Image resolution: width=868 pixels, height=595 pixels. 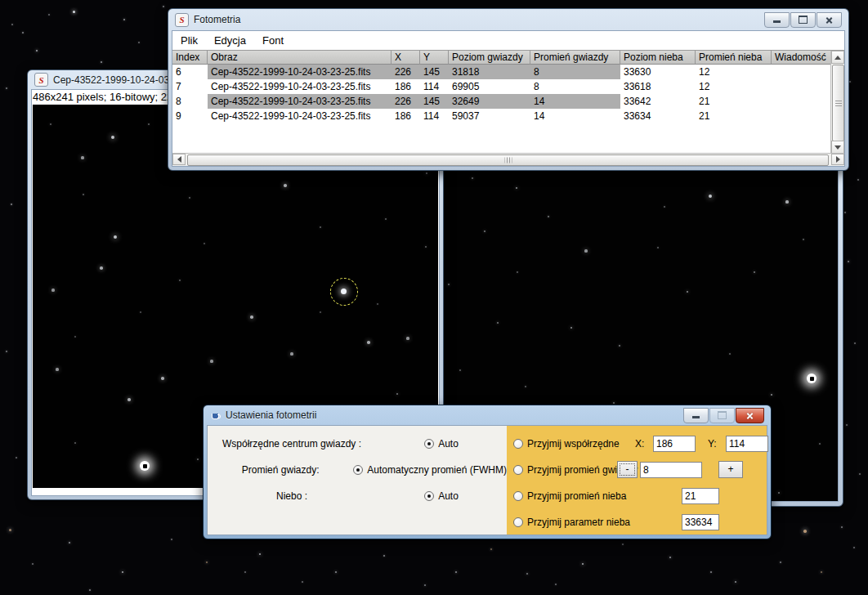 What do you see at coordinates (405, 116) in the screenshot?
I see `table-cell: 186` at bounding box center [405, 116].